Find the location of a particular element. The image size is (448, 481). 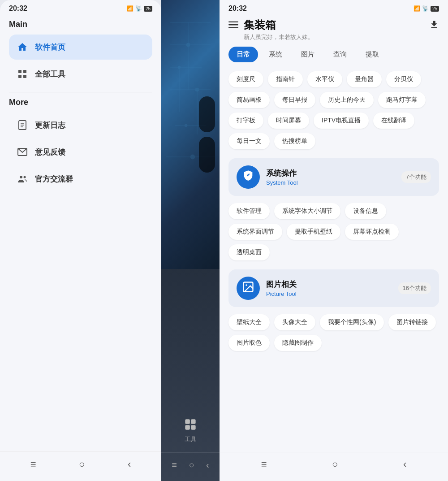

tag-chip: 每日早报 is located at coordinates (295, 100).